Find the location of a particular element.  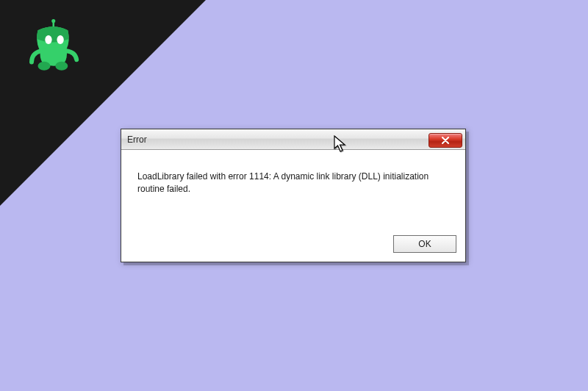

close-icon is located at coordinates (445, 140).